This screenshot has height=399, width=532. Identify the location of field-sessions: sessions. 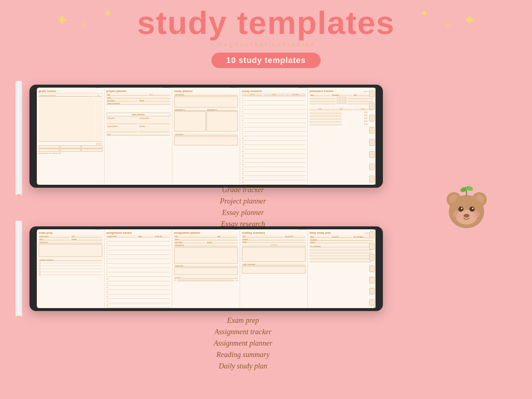
(341, 95).